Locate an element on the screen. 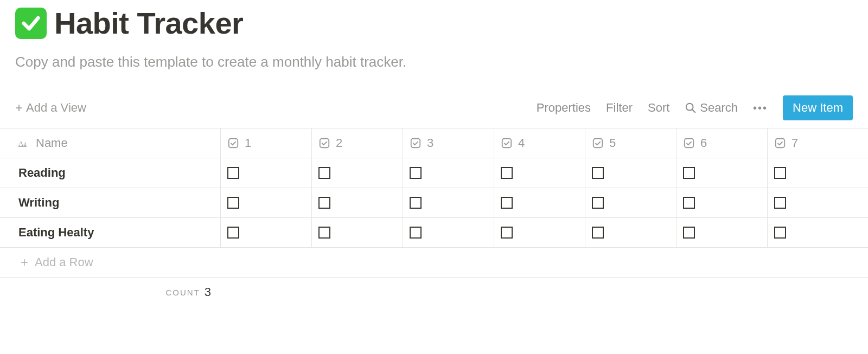 The height and width of the screenshot is (354, 868). day-column-label: 1 is located at coordinates (248, 143).